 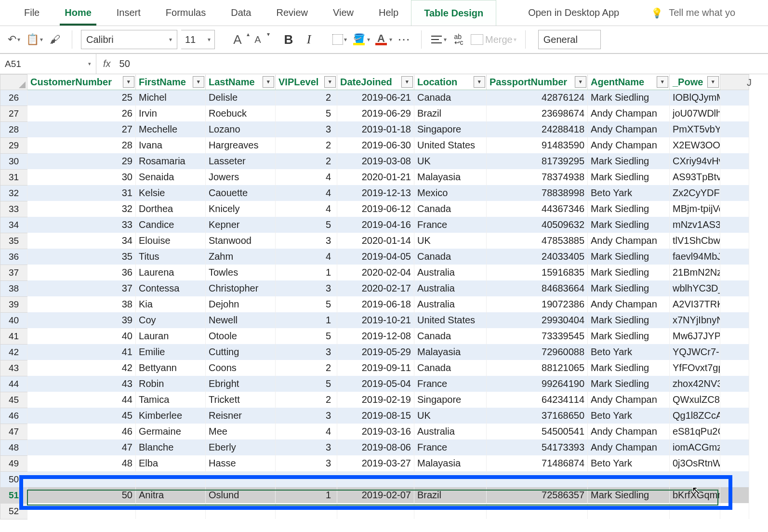 What do you see at coordinates (376, 193) in the screenshot?
I see `cell-datejoined: 2019-12-13` at bounding box center [376, 193].